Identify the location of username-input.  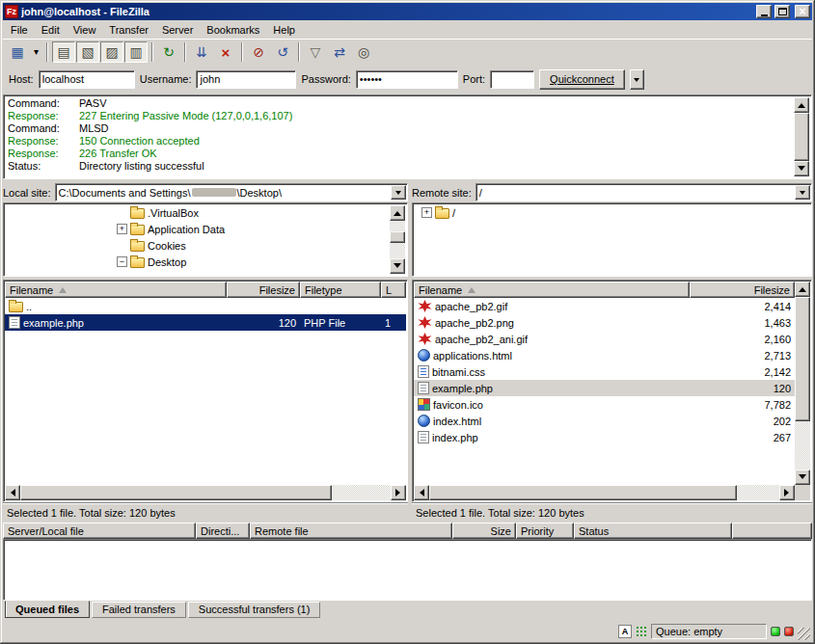
(246, 79).